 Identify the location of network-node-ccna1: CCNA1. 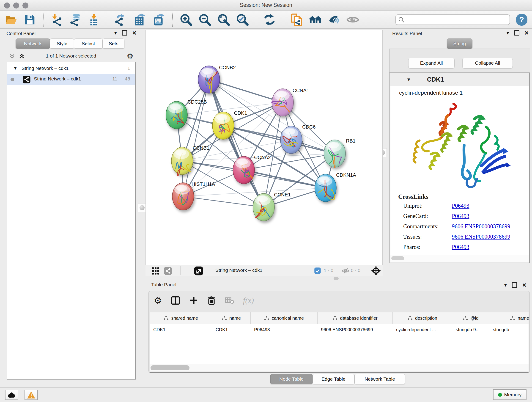
(291, 102).